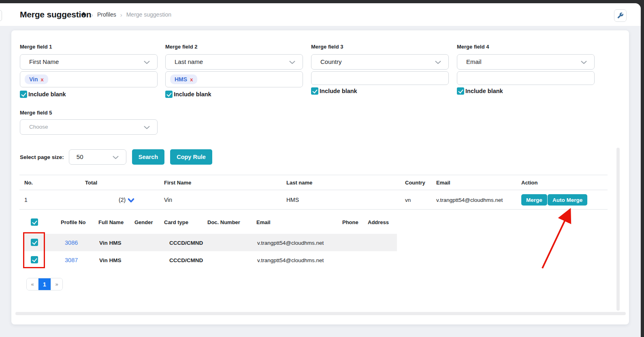 Image resolution: width=644 pixels, height=337 pixels. Describe the element at coordinates (144, 223) in the screenshot. I see `sub-col-gender: Gender` at that location.